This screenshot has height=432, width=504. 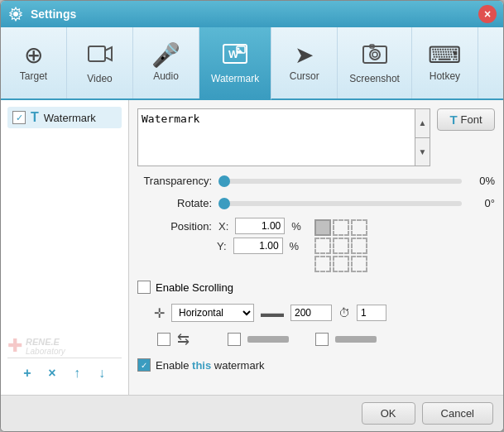 I want to click on enable-scrolling-row: Enable Scrolling, so click(x=316, y=287).